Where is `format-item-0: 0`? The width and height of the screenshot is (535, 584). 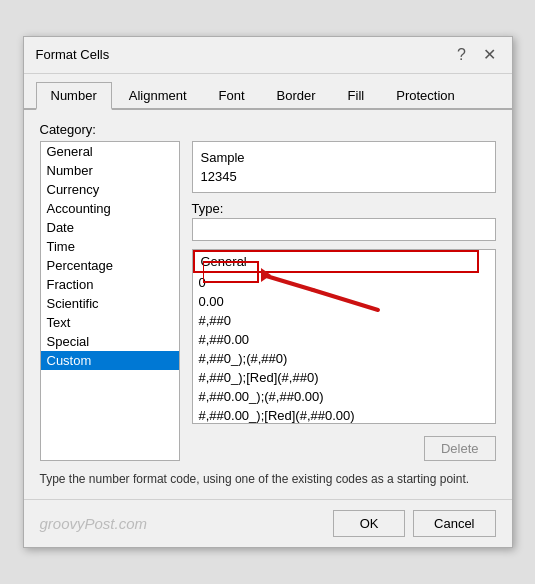 format-item-0: 0 is located at coordinates (344, 282).